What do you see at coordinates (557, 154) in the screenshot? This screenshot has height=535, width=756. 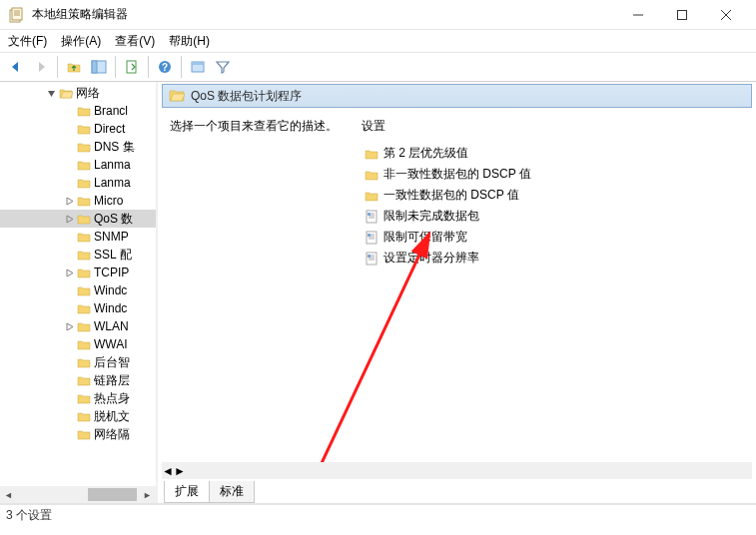 I see `list-item-folder: 第 2 层优先级值` at bounding box center [557, 154].